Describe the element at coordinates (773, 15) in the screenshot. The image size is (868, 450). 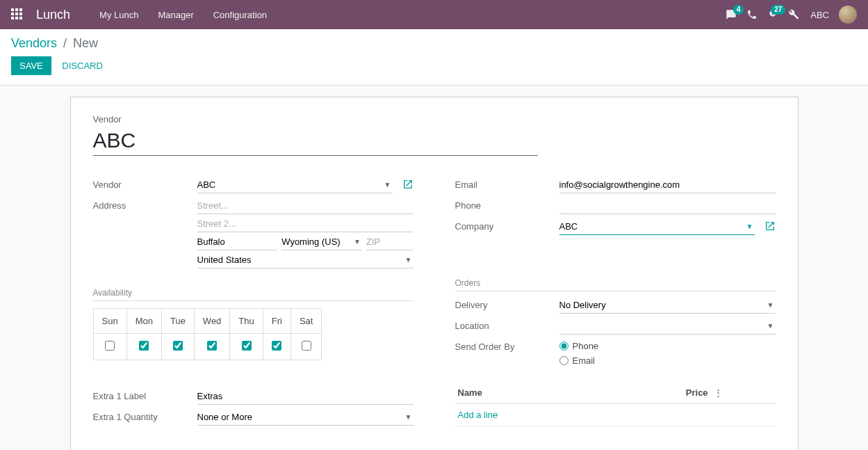
I see `activities-icon: 27` at that location.